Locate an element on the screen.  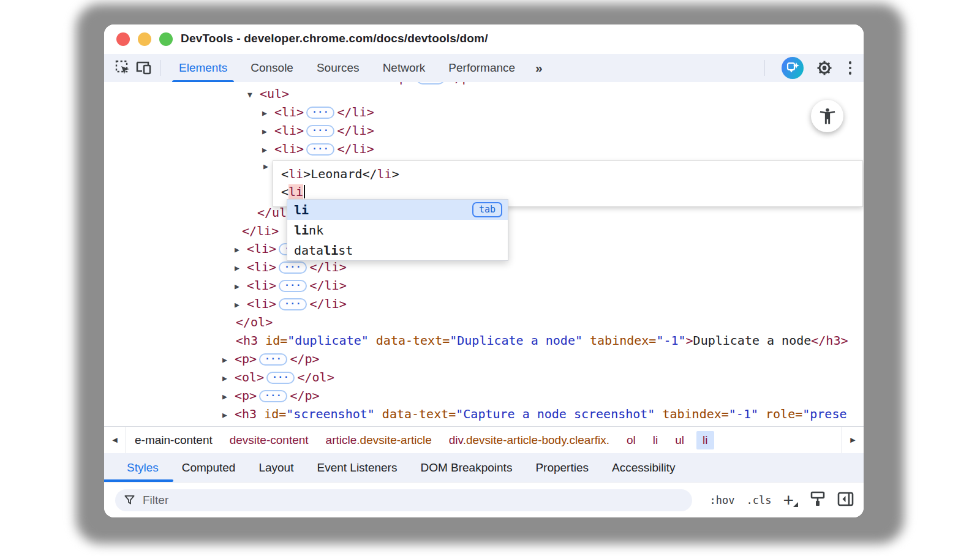
filter-input is located at coordinates (296, 500).